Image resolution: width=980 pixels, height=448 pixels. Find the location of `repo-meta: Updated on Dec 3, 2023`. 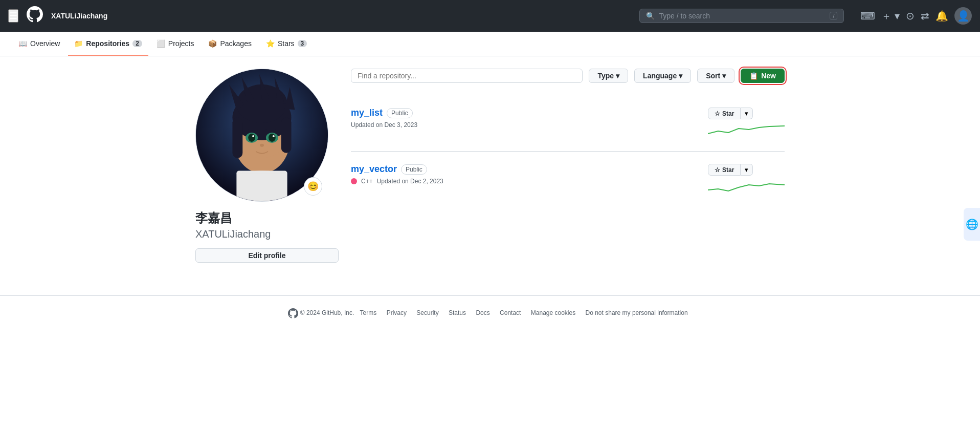

repo-meta: Updated on Dec 3, 2023 is located at coordinates (384, 125).